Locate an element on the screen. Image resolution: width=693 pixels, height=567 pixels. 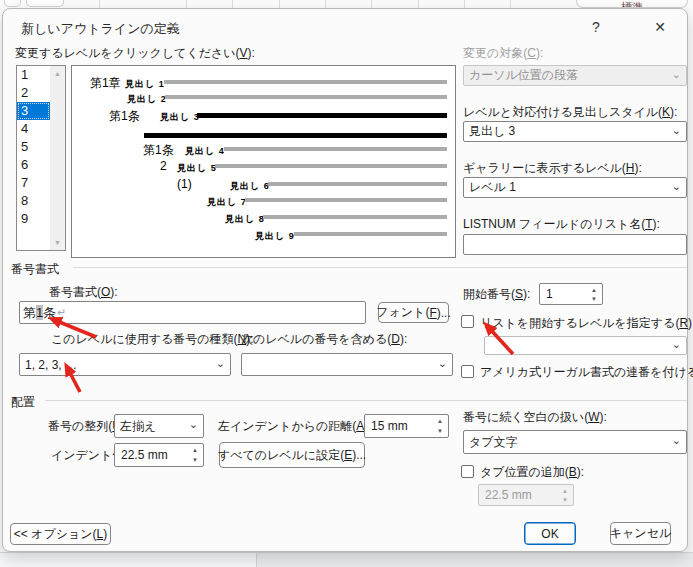
gallery-level-combo: レベル 1 ⌄ is located at coordinates (575, 188).